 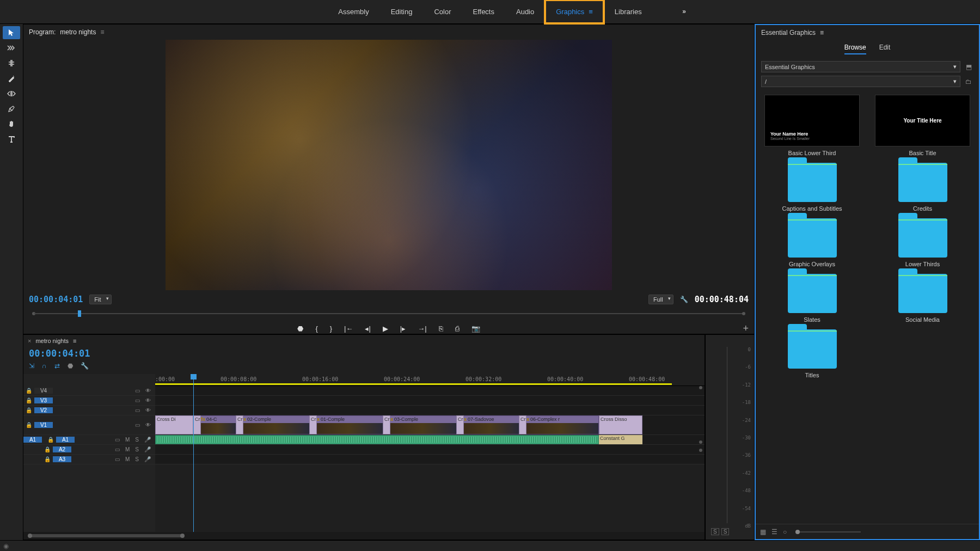 What do you see at coordinates (11, 109) in the screenshot?
I see `pen-tool-icon` at bounding box center [11, 109].